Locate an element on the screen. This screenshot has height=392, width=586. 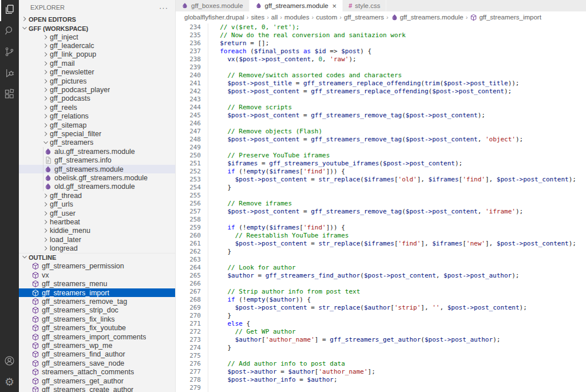
line-number: 245 is located at coordinates (188, 116).